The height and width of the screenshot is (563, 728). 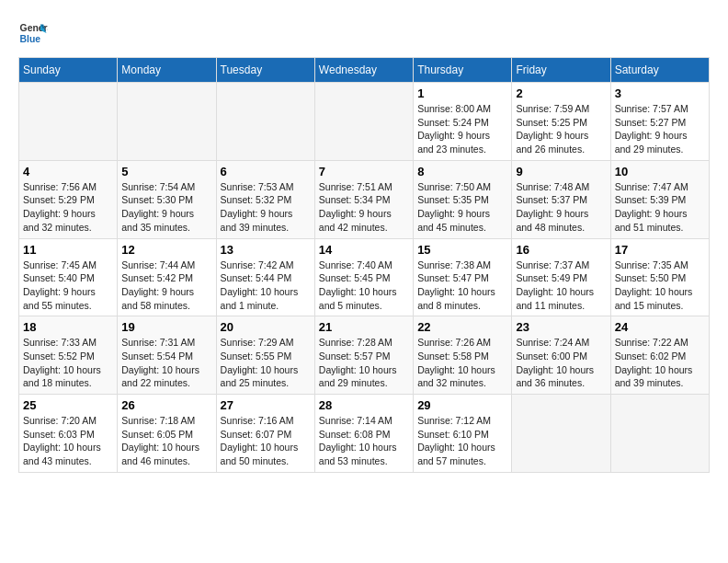 I want to click on sunrise-text: Sunrise: 7:40 AM, so click(x=356, y=265).